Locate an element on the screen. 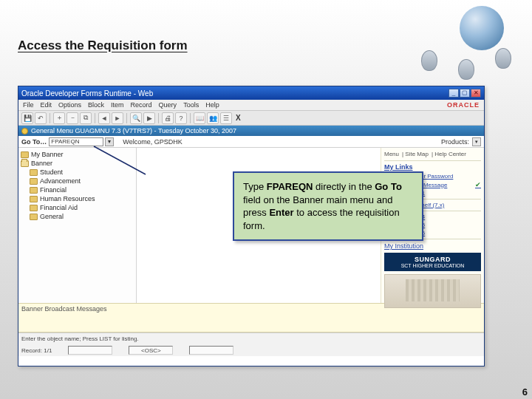 The height and width of the screenshot is (399, 532). tree-label: Advancement is located at coordinates (61, 181).